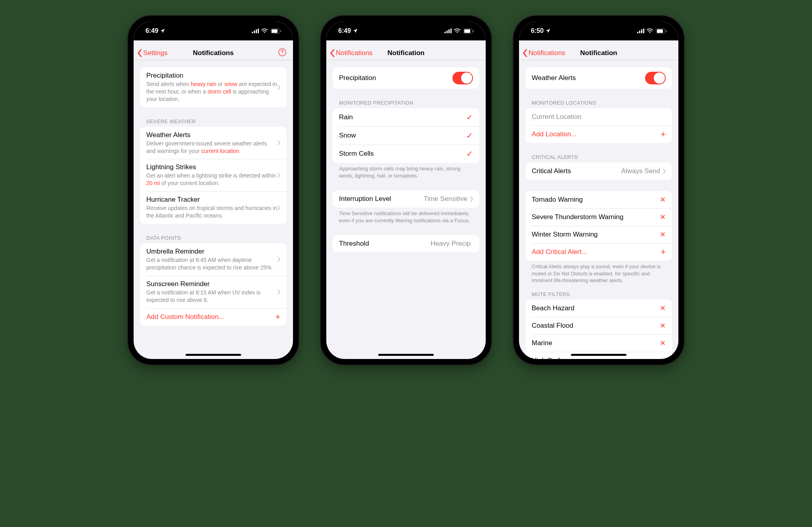 The height and width of the screenshot is (527, 812). Describe the element at coordinates (212, 296) in the screenshot. I see `row-subtitle: Get a notification at 8:15 AM when UV in…` at that location.